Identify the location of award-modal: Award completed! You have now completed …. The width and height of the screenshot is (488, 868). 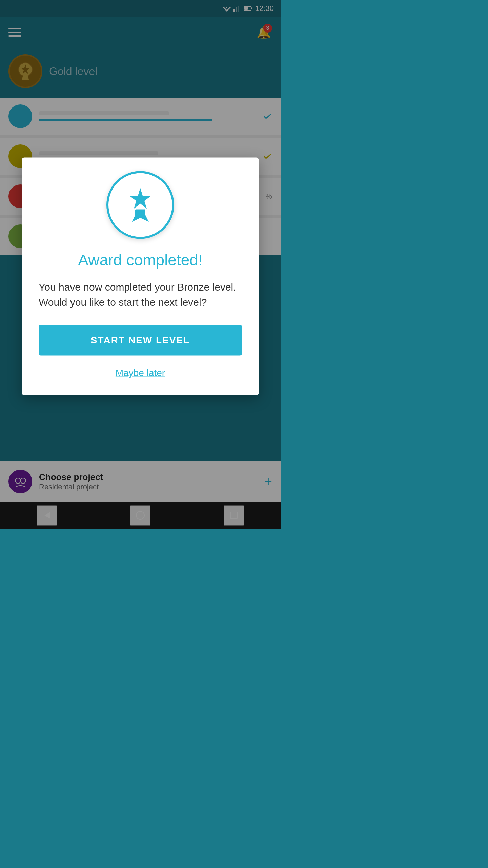
(140, 277).